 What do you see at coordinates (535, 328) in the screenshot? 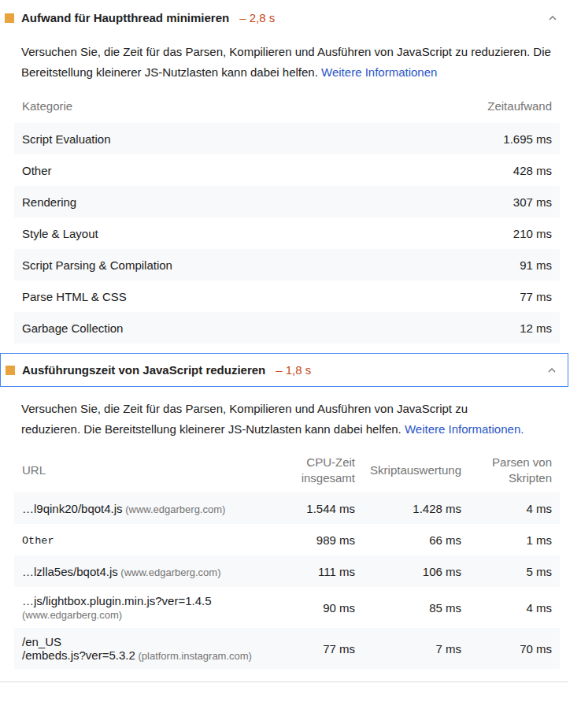
I see `time-value: 12 ms` at bounding box center [535, 328].